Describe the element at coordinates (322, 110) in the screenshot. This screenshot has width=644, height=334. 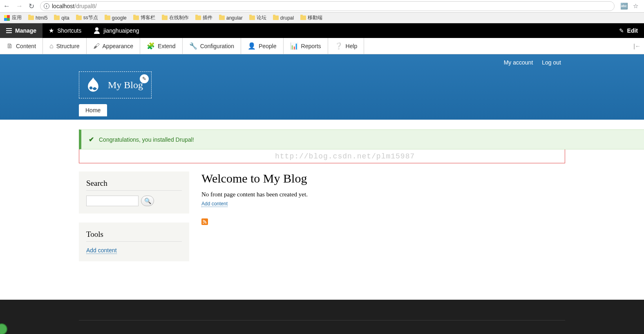
I see `primary-nav: Home` at that location.